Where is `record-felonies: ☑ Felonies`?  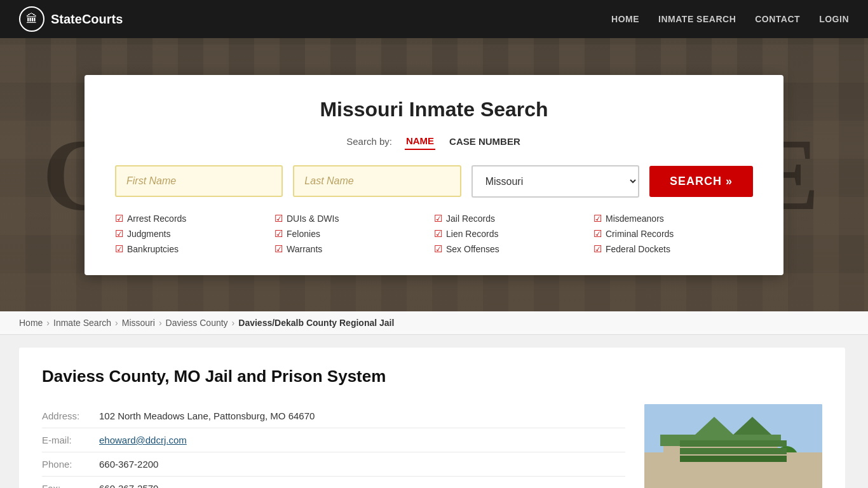
record-felonies: ☑ Felonies is located at coordinates (355, 234).